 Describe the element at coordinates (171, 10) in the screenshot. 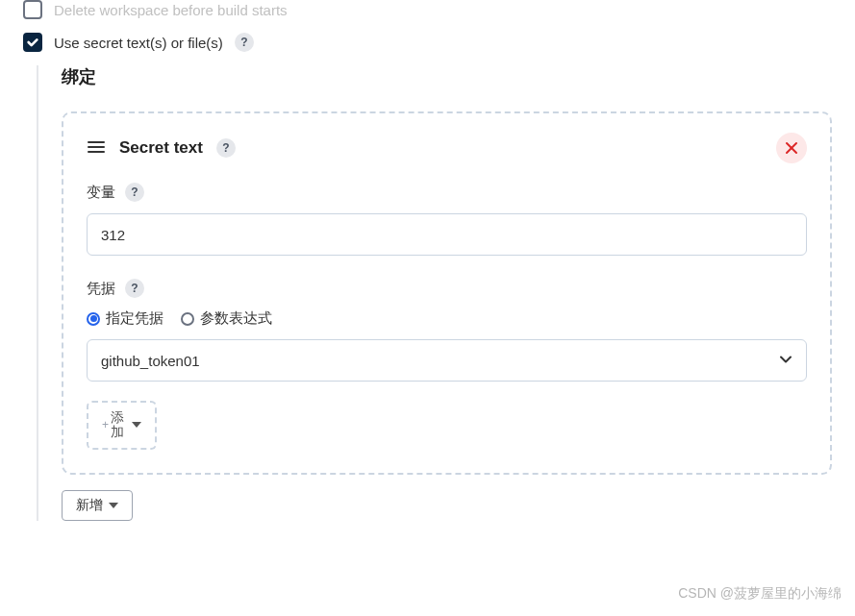

I see `delete-workspace-label: Delete workspace before build starts` at that location.